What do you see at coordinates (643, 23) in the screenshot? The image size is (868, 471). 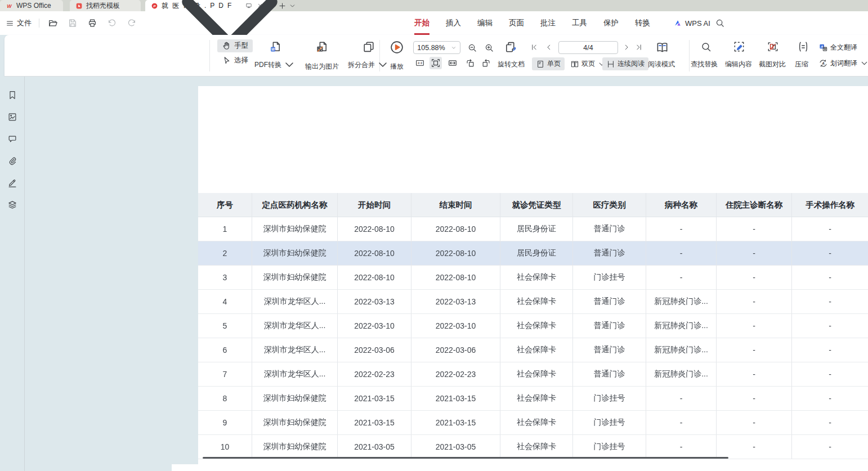 I see `menu-tab-item: 转换` at bounding box center [643, 23].